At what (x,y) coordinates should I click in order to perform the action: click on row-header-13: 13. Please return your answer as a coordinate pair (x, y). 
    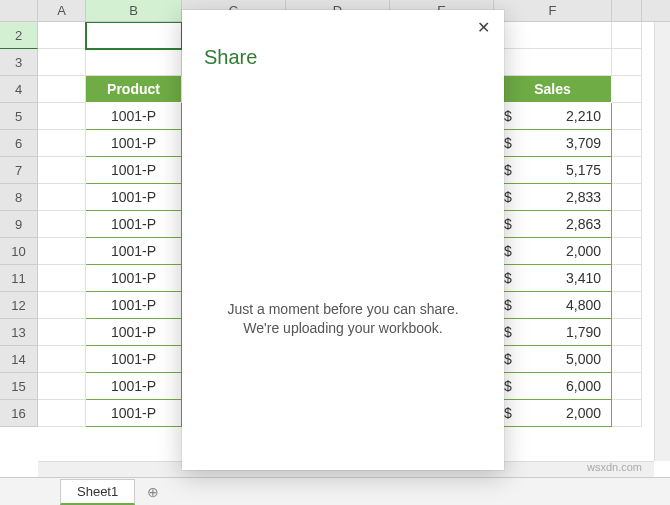
    Looking at the image, I should click on (19, 332).